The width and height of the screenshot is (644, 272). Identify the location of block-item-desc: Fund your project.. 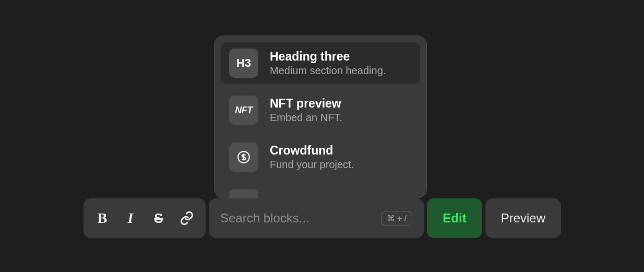
(312, 165).